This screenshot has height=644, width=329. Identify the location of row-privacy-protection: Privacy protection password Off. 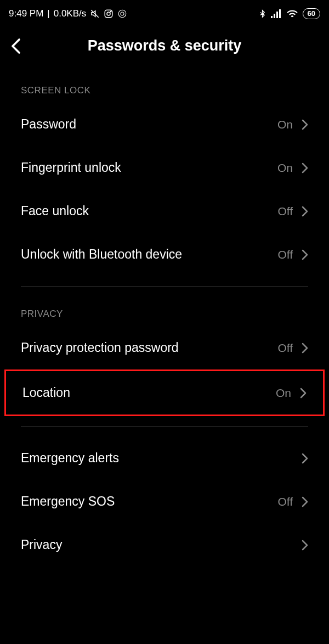
(164, 348).